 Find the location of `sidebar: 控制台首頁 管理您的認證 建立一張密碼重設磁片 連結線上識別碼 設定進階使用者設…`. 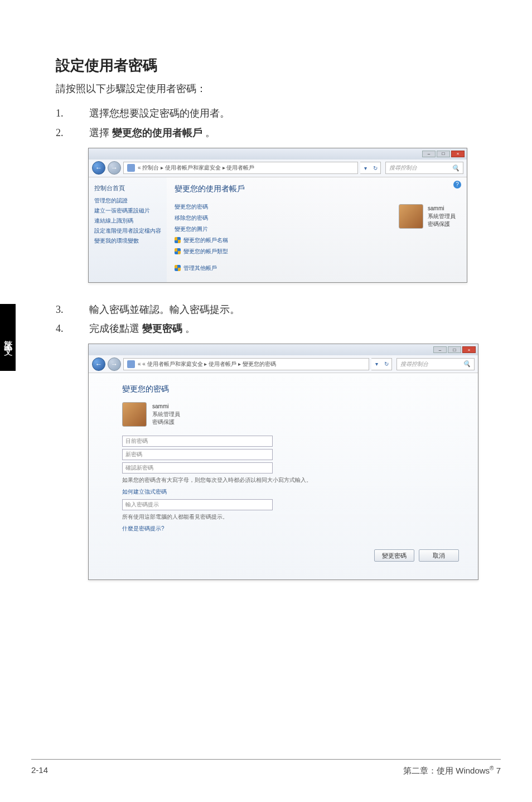

sidebar: 控制台首頁 管理您的認證 建立一張密碼重設磁片 連結線上識別碼 設定進階使用者設… is located at coordinates (128, 230).